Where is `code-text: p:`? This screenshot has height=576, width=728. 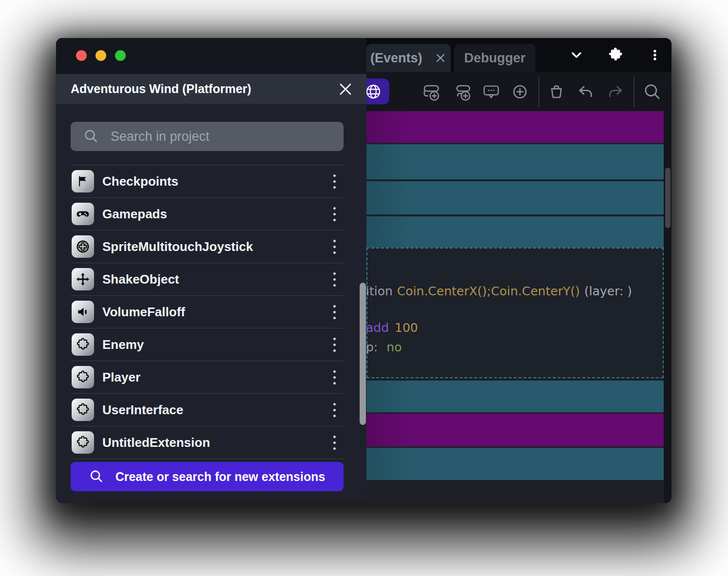 code-text: p: is located at coordinates (372, 347).